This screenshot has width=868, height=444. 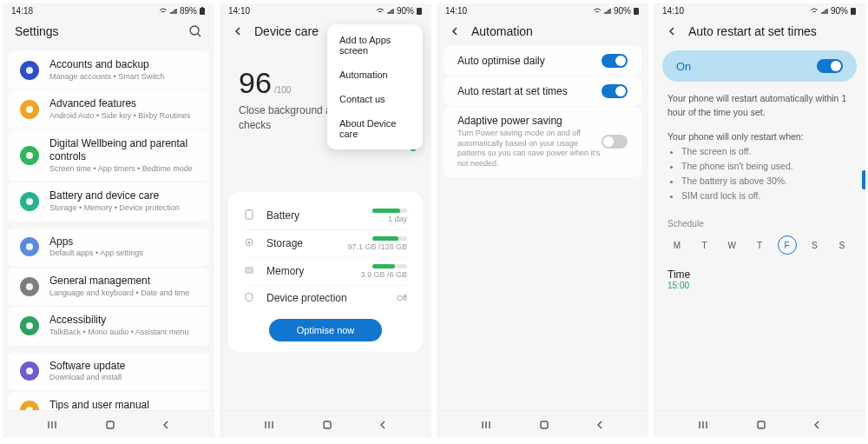 I want to click on header: Automation, so click(x=542, y=31).